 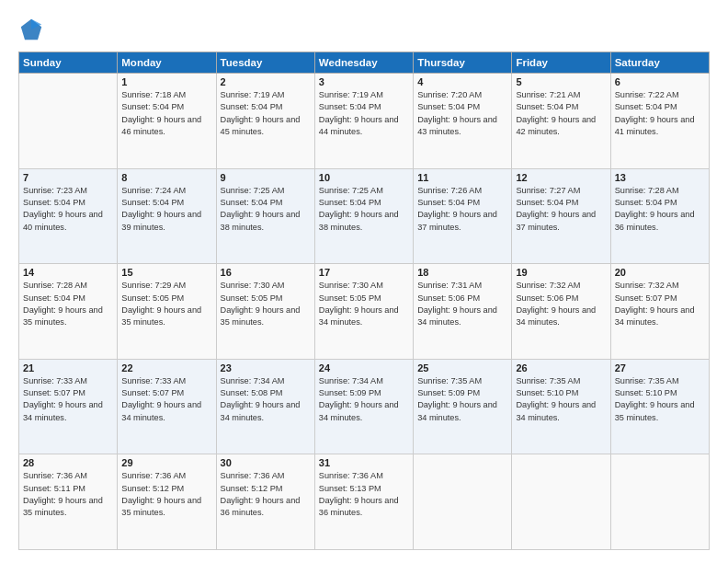 What do you see at coordinates (166, 178) in the screenshot?
I see `day-number: 8` at bounding box center [166, 178].